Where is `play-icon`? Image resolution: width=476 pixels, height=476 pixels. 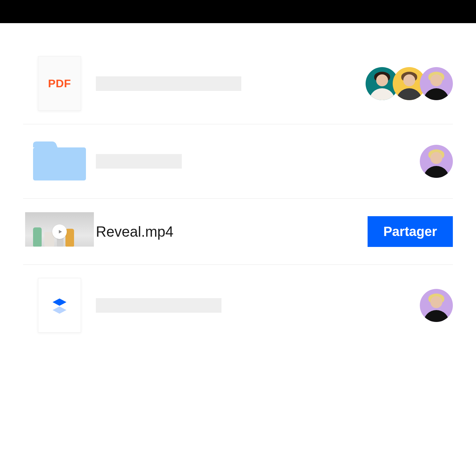 play-icon is located at coordinates (60, 232).